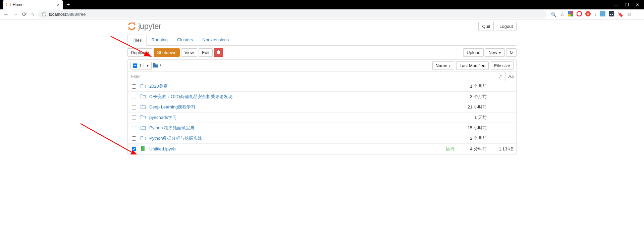 The image size is (644, 226). Describe the element at coordinates (553, 14) in the screenshot. I see `zoom-icon: 🔍` at that location.